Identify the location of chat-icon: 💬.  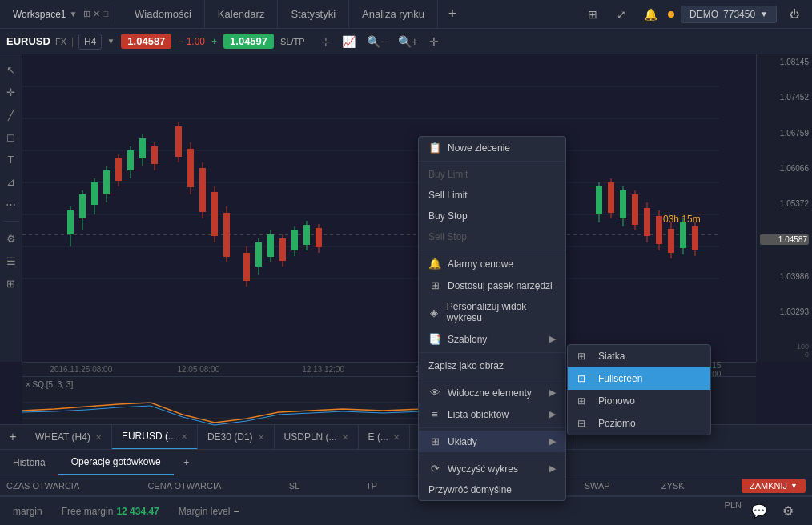
(759, 511).